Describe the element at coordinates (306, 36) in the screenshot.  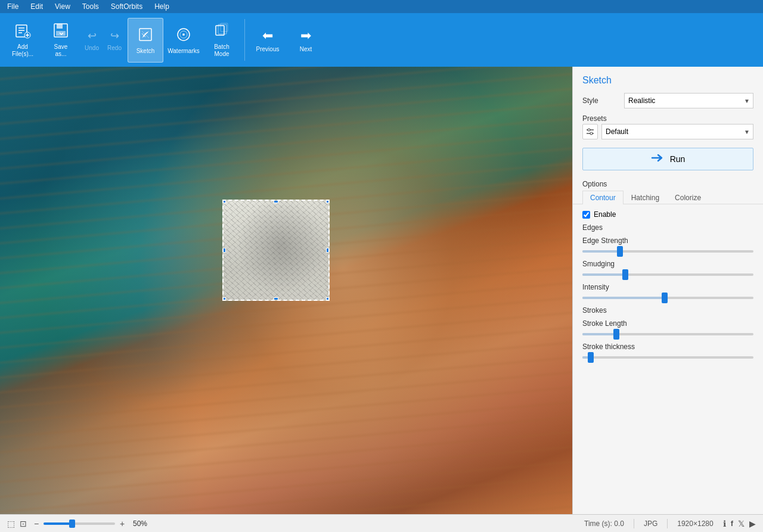
I see `next-icon: ➡` at that location.